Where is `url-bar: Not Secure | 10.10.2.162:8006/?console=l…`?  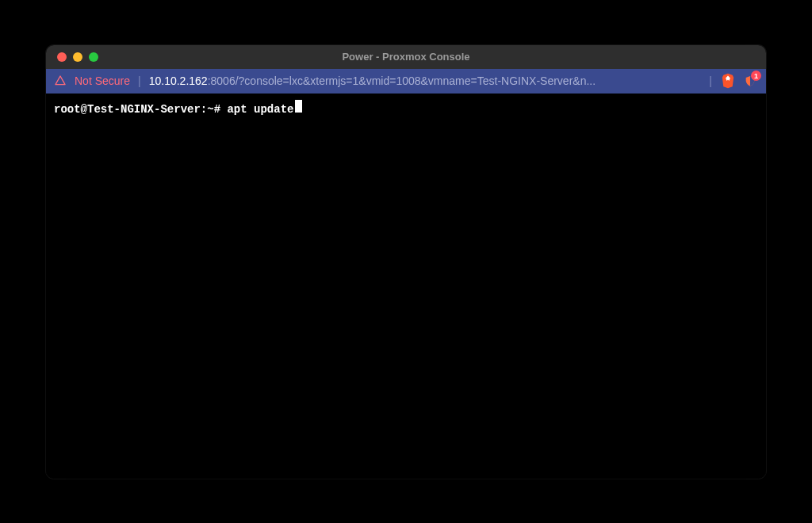
url-bar: Not Secure | 10.10.2.162:8006/?console=l… is located at coordinates (406, 81).